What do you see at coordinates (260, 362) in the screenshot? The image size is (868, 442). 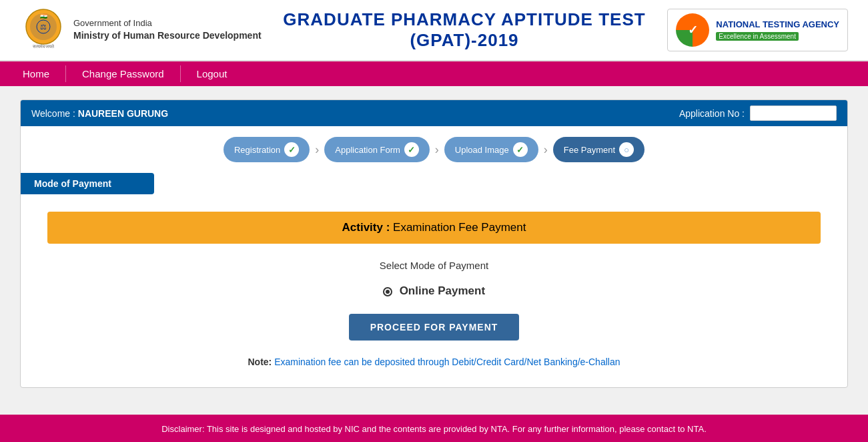 I see `note-label: Note:` at bounding box center [260, 362].